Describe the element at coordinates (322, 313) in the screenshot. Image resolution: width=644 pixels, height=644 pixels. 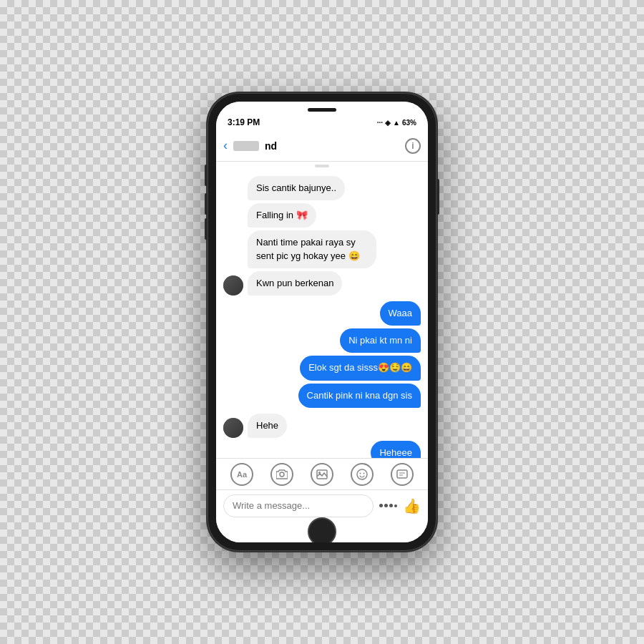
I see `msg-row-5: Waaa` at that location.